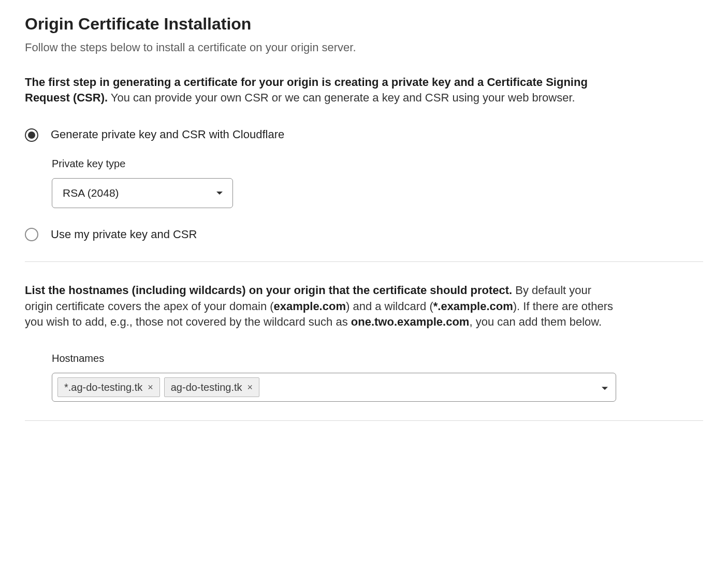 The height and width of the screenshot is (585, 728). Describe the element at coordinates (168, 135) in the screenshot. I see `radio-generate-csr-label: Generate private key and CSR with Cloudf…` at that location.